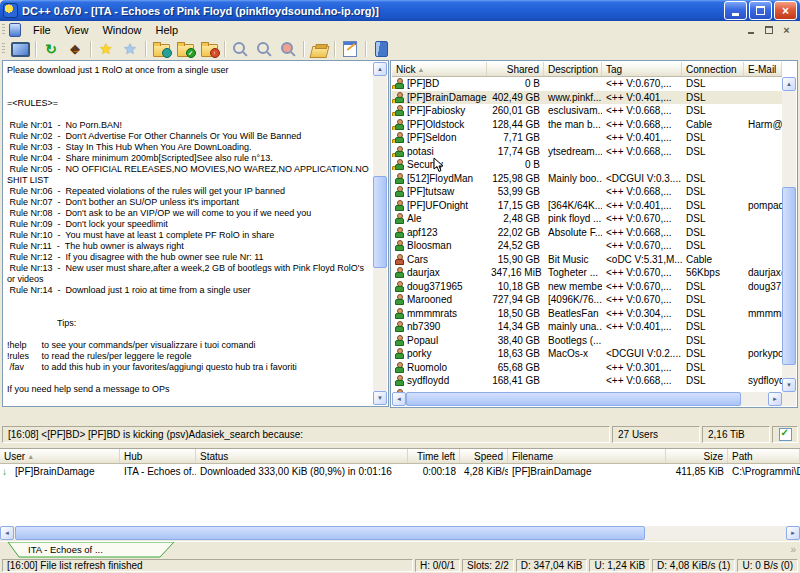  I want to click on userlist-col-connection: Connection, so click(713, 69).